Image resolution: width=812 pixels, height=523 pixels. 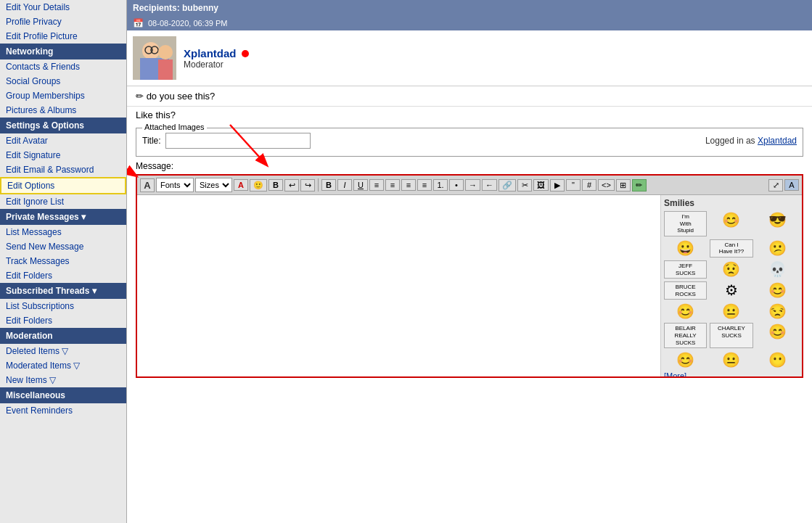 What do you see at coordinates (147, 186) in the screenshot?
I see `font-style-button: A` at bounding box center [147, 186].